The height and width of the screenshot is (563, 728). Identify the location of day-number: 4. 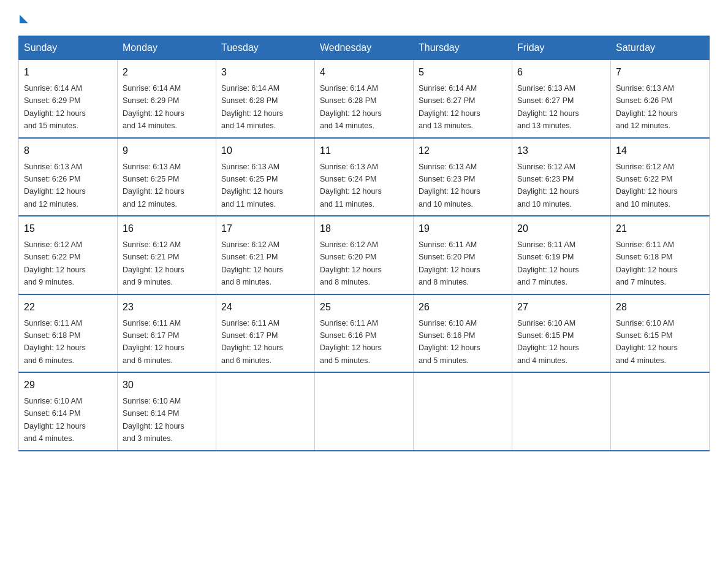
(364, 72).